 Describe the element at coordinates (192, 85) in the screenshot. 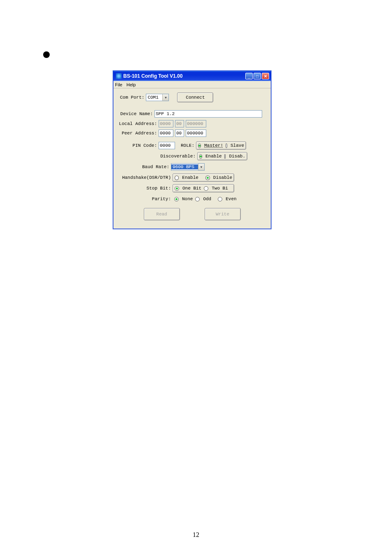

I see `menubar: File Help` at that location.